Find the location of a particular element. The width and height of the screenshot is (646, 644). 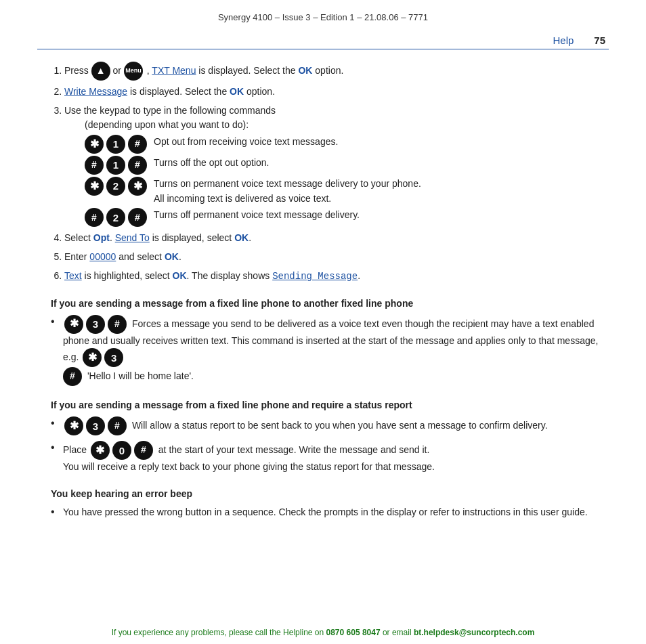

star-key-2: ✱ is located at coordinates (94, 186).